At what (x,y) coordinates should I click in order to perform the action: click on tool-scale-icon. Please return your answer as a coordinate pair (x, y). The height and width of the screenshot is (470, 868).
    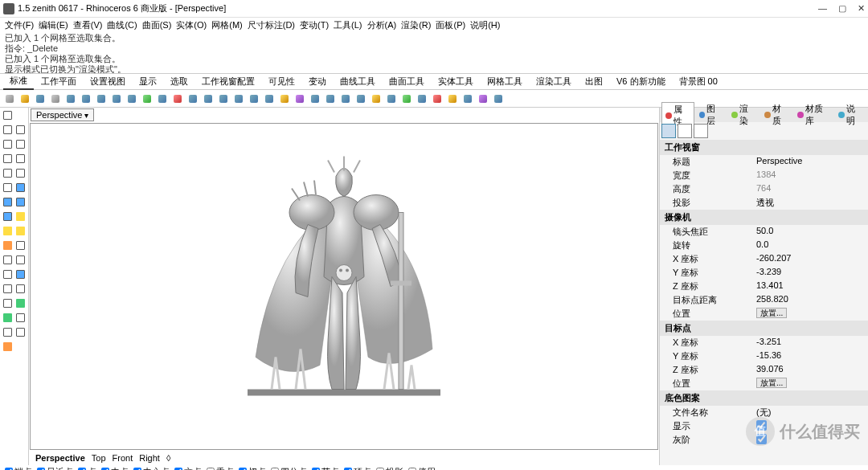
    Looking at the image, I should click on (21, 318).